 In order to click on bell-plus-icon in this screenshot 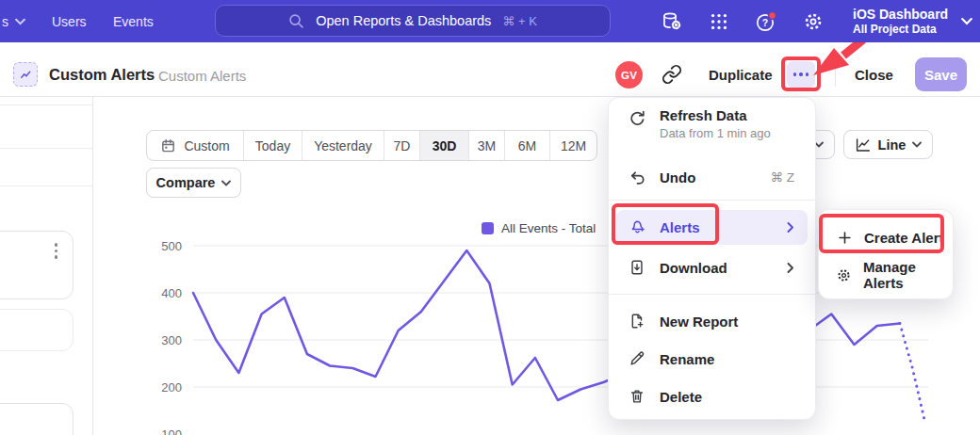, I will do `click(637, 228)`.